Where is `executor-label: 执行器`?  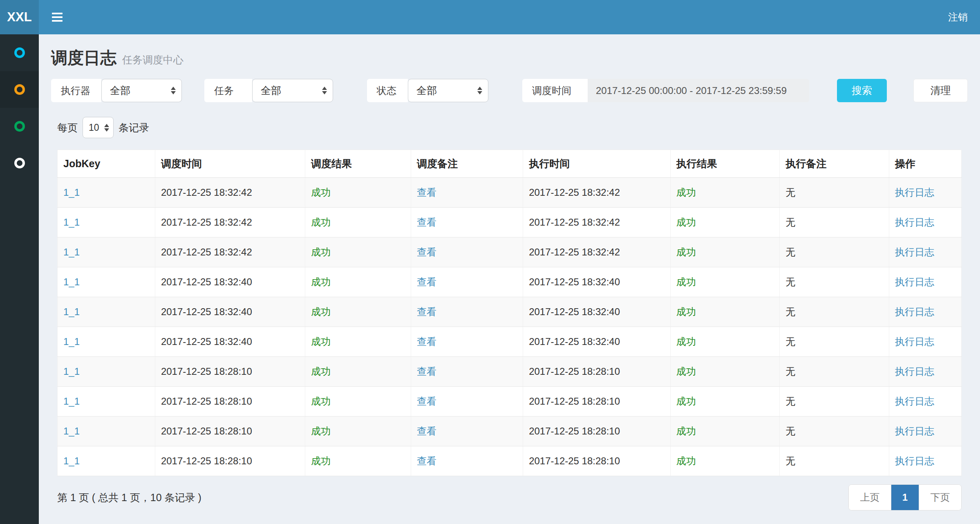
executor-label: 执行器 is located at coordinates (76, 91).